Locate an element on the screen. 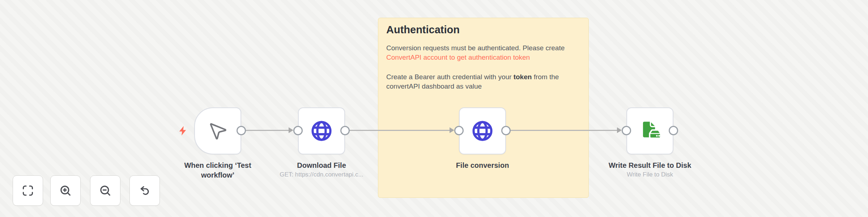 The width and height of the screenshot is (868, 217). node-label-write-file-to-disk: Write Result File to Disk Write File to … is located at coordinates (650, 169).